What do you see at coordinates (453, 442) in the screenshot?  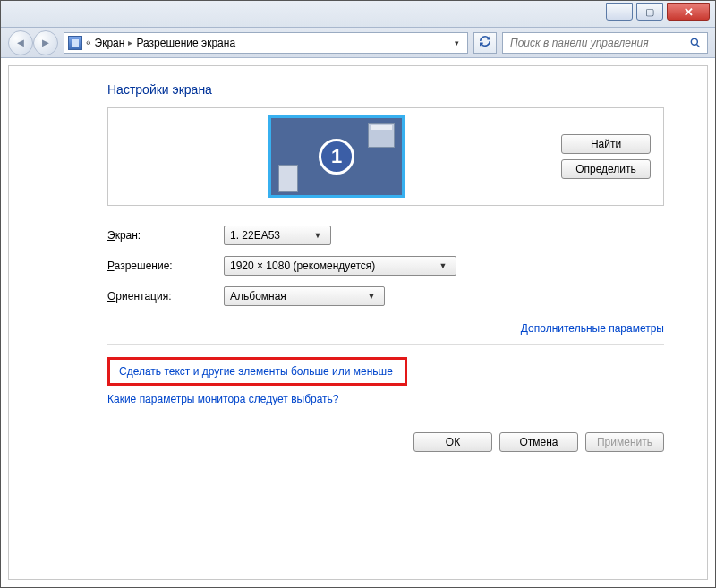 I see `ok-button: ОК` at bounding box center [453, 442].